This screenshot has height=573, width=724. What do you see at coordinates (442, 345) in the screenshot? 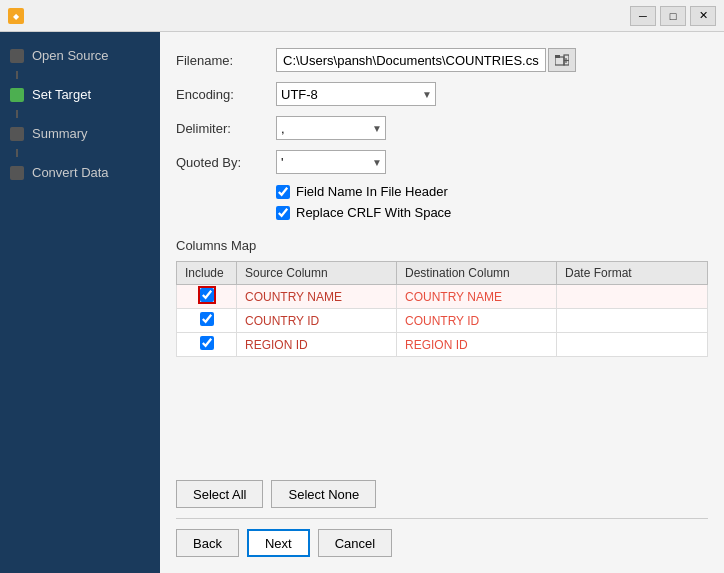
I see `table-row: REGION IDREGION ID` at bounding box center [442, 345].